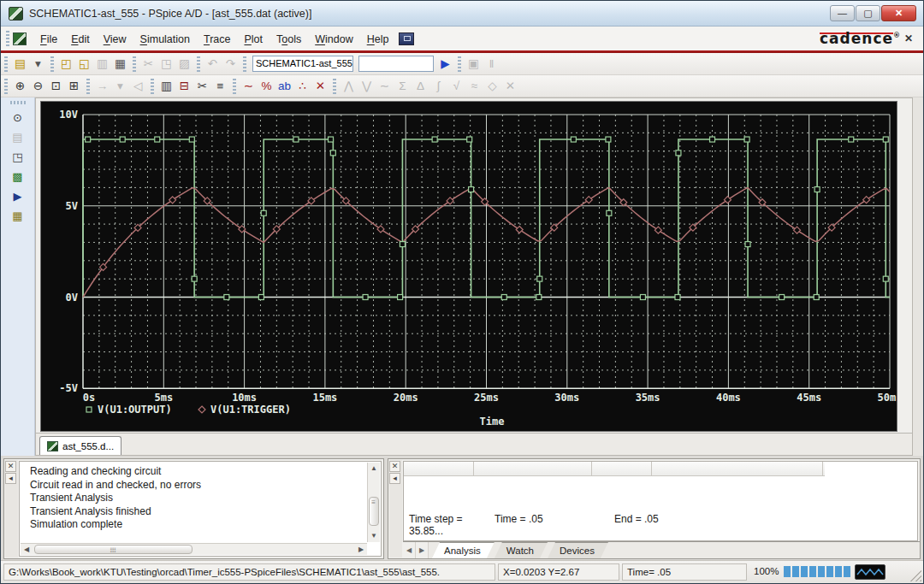  Describe the element at coordinates (72, 298) in the screenshot. I see `svg-text: 0V` at that location.